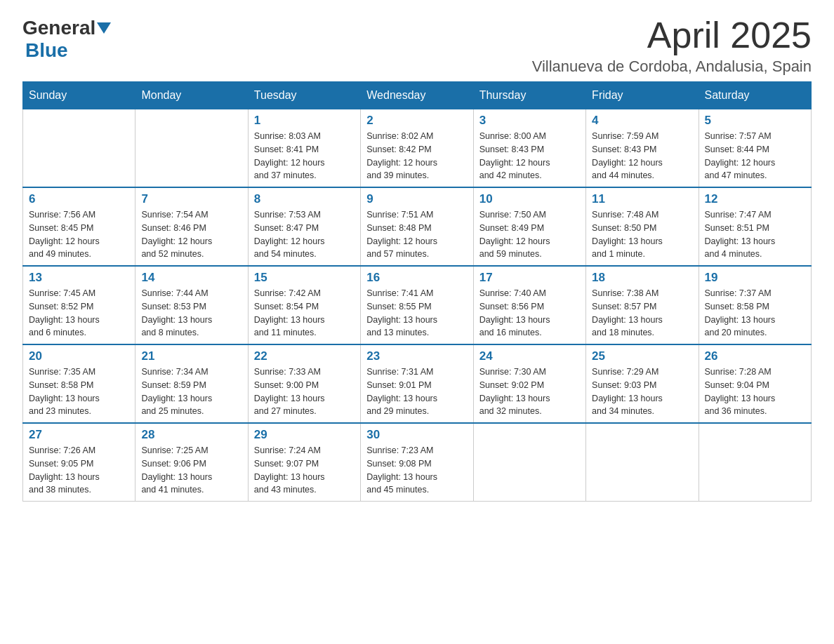 The width and height of the screenshot is (834, 644). What do you see at coordinates (642, 95) in the screenshot?
I see `col-friday: Friday` at bounding box center [642, 95].